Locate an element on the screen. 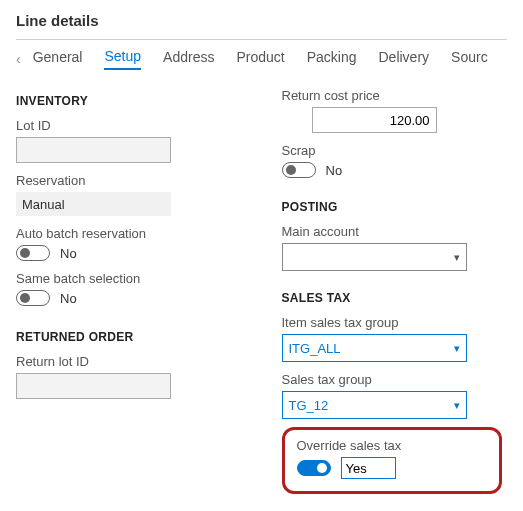 The height and width of the screenshot is (511, 523). same-batch-toggle is located at coordinates (33, 298).